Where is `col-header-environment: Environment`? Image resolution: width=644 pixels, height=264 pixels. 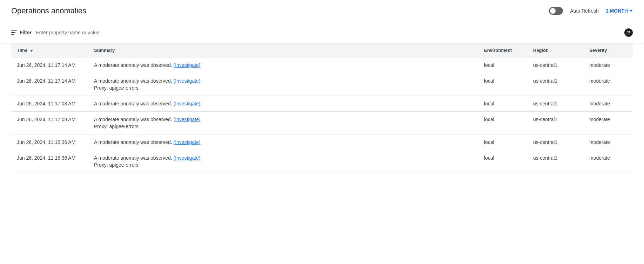
col-header-environment: Environment is located at coordinates (503, 50).